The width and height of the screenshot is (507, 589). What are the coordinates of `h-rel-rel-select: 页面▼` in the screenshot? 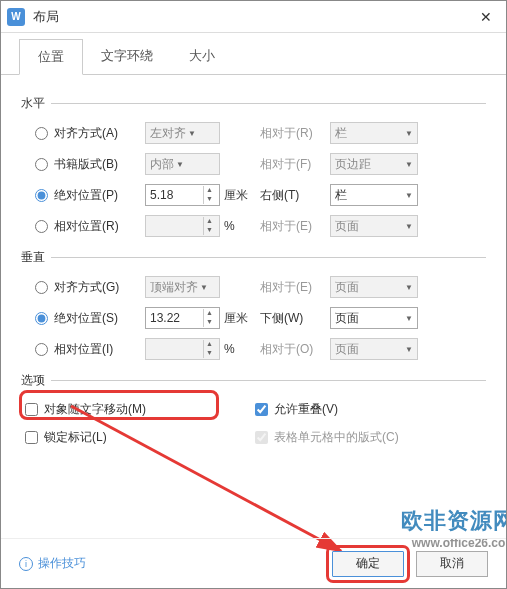 It's located at (374, 226).